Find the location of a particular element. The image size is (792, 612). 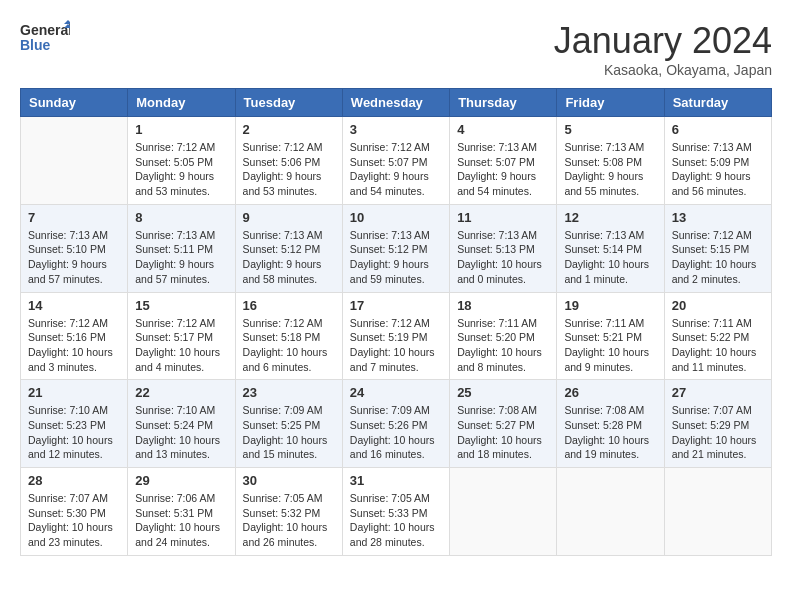

calendar-cell: 16Sunrise: 7:12 AM Sunset: 5:18 PM Dayli… is located at coordinates (288, 336).